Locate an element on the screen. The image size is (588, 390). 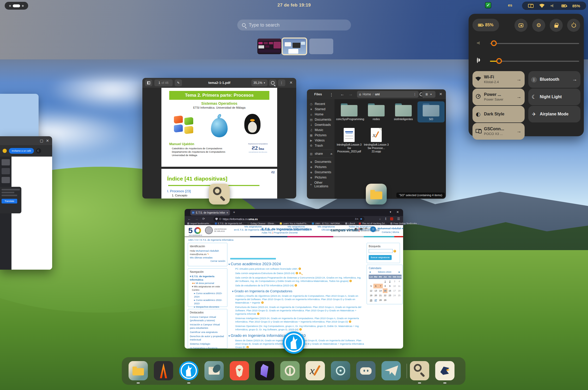
sidebar-item-other-locations: +Other Locations is located at coordinates (321, 184).